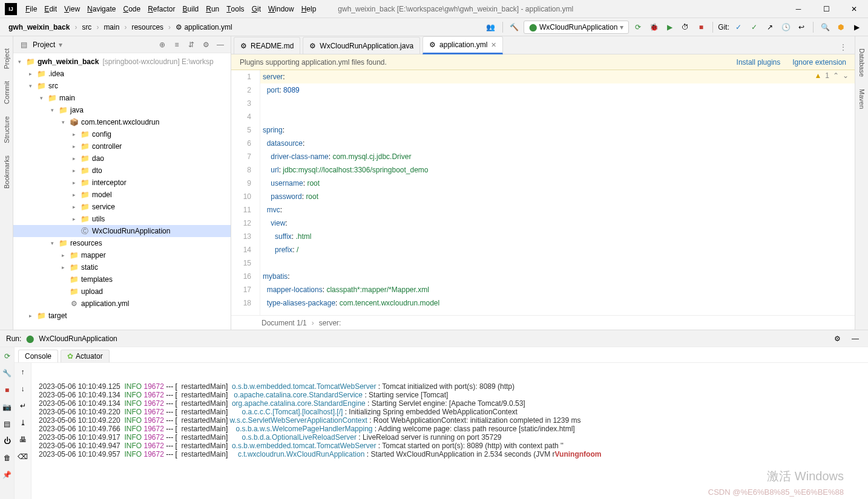 Image resolution: width=868 pixels, height=499 pixels. Describe the element at coordinates (837, 339) in the screenshot. I see `run-settings-icon: ⚙` at that location.